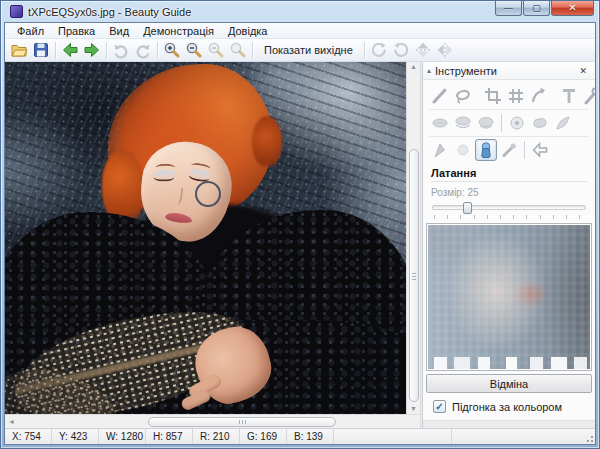 This screenshot has height=449, width=600. Describe the element at coordinates (516, 96) in the screenshot. I see `tool-grid-icon` at that location.